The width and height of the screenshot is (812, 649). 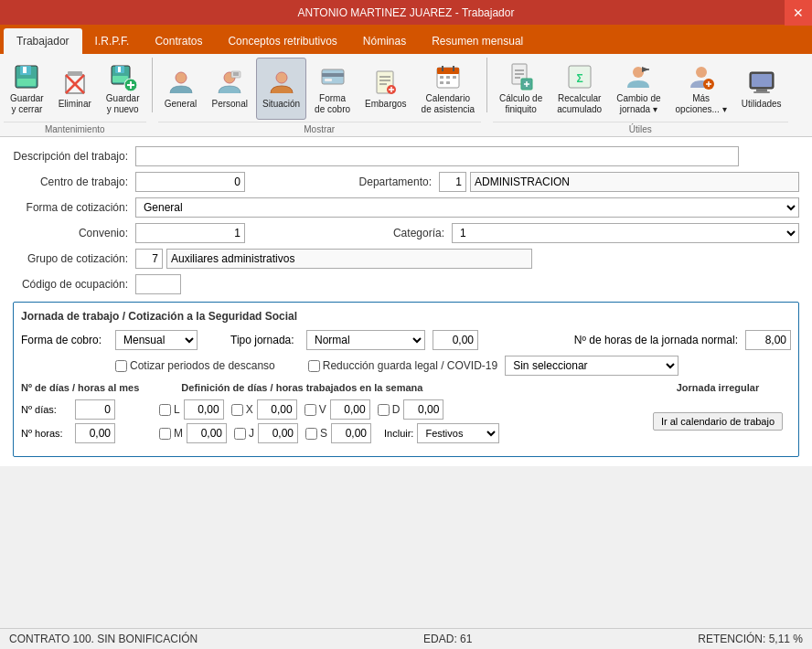 What do you see at coordinates (384, 410) in the screenshot?
I see `d-checkbox` at bounding box center [384, 410].